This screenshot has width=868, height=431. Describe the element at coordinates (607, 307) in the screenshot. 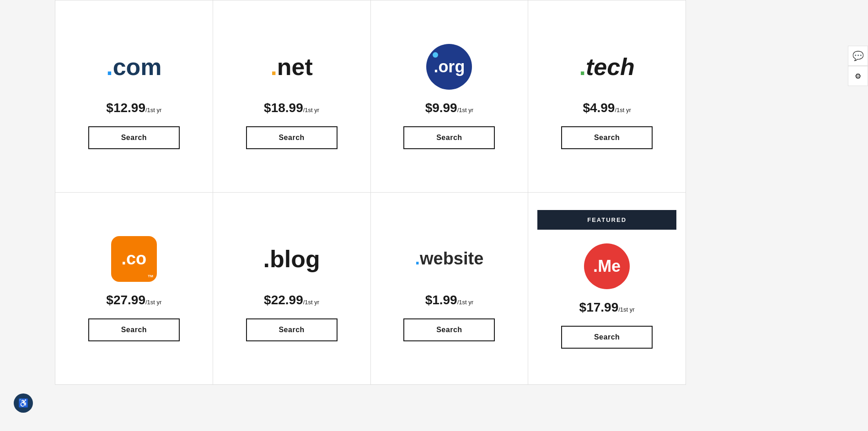

I see `me-price-container: $17.99/1st yr` at that location.